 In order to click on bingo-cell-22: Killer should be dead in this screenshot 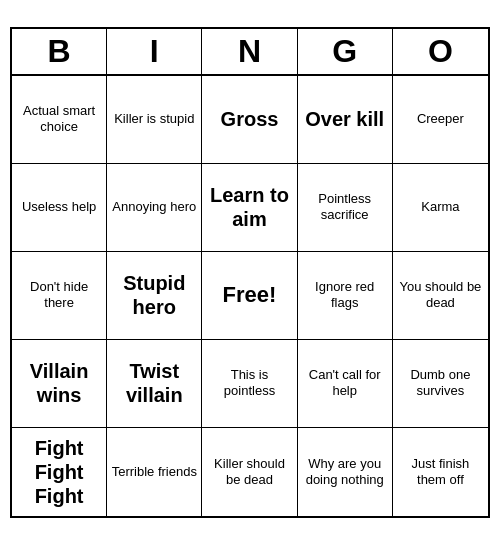, I will do `click(250, 472)`.